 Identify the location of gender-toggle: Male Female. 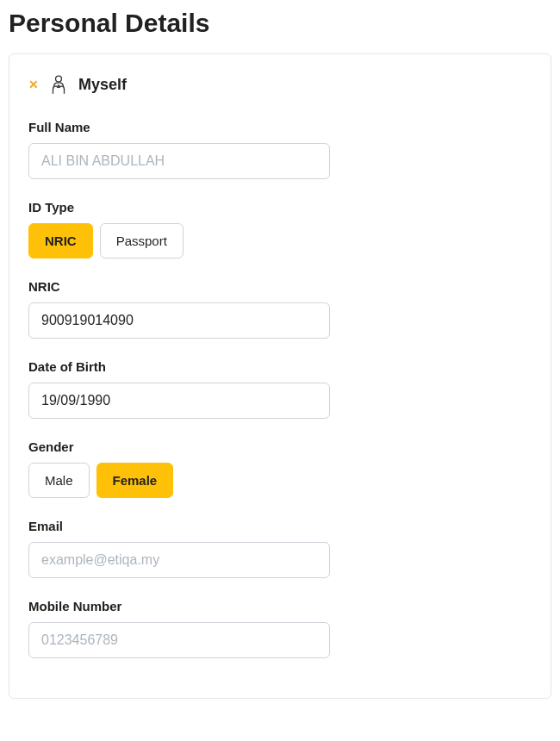
(280, 481).